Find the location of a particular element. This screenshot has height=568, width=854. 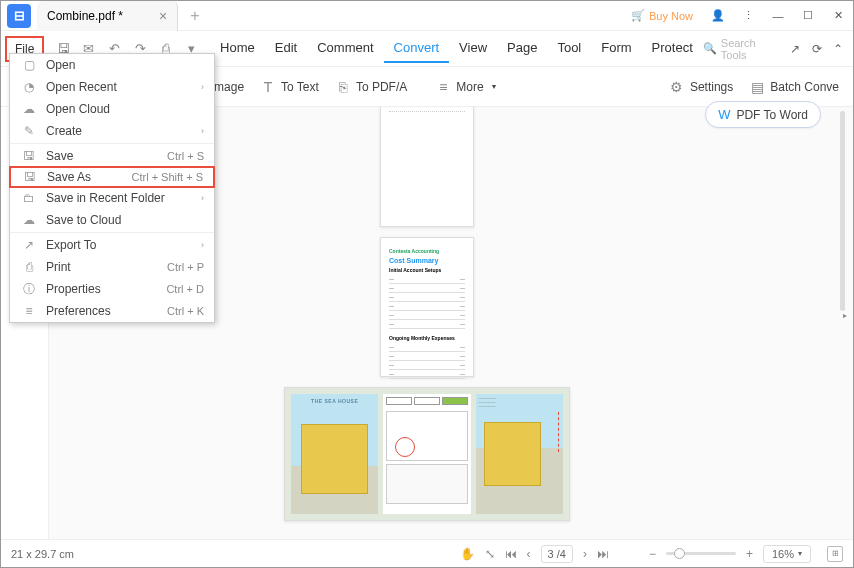

save-to-cloud-icon: ☁ is located at coordinates (29, 220).